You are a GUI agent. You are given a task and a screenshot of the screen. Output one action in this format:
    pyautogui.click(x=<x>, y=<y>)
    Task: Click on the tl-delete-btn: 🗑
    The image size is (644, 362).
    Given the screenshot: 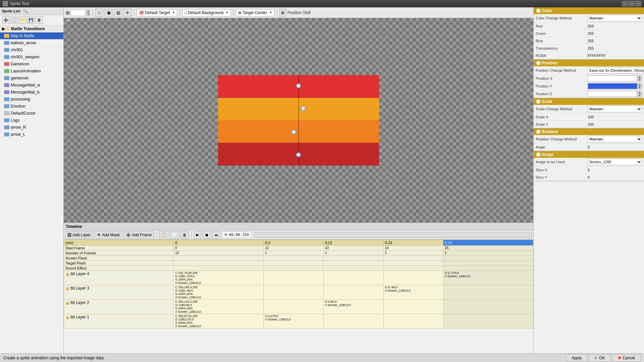 What is the action you would take?
    pyautogui.click(x=184, y=235)
    